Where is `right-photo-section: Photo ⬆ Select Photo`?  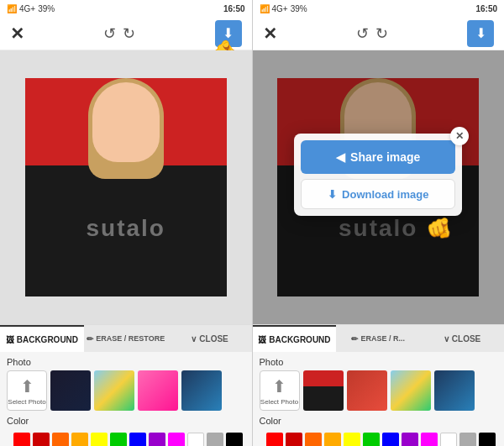
right-photo-section: Photo ⬆ Select Photo is located at coordinates (379, 383).